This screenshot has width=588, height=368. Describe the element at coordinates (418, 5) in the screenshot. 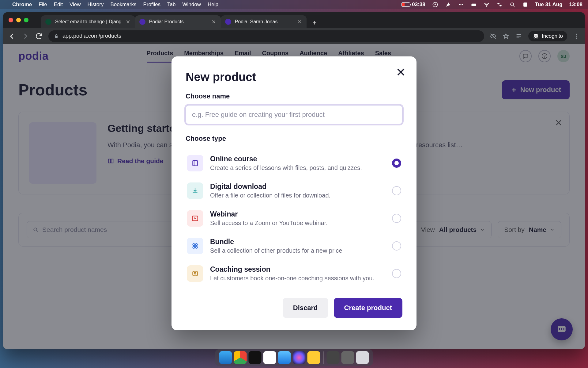

I see `battery-remaining-time: 03:38` at that location.